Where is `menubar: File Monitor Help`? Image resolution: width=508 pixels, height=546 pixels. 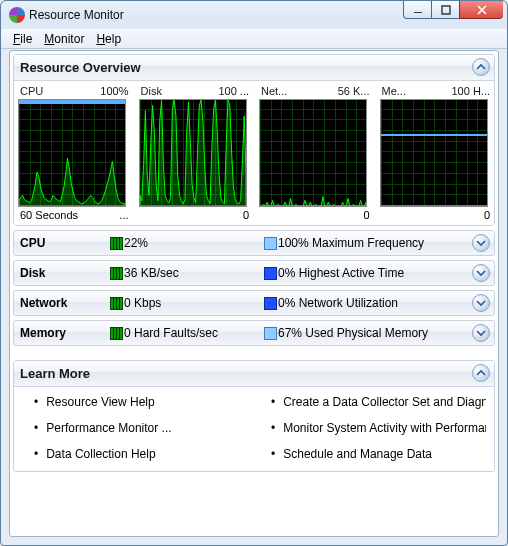
menubar: File Monitor Help is located at coordinates (254, 39).